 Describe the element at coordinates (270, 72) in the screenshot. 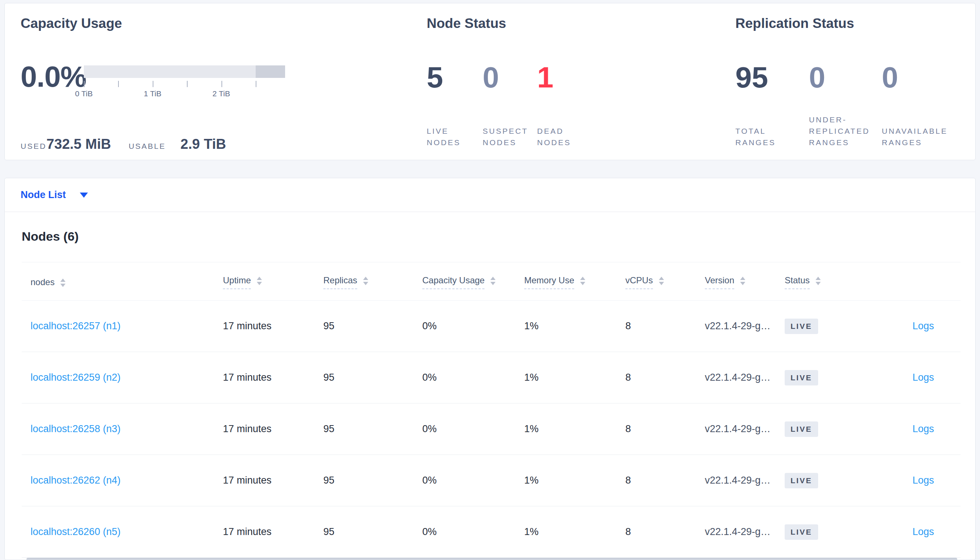

I see `capacity-bar-dark-segment` at that location.